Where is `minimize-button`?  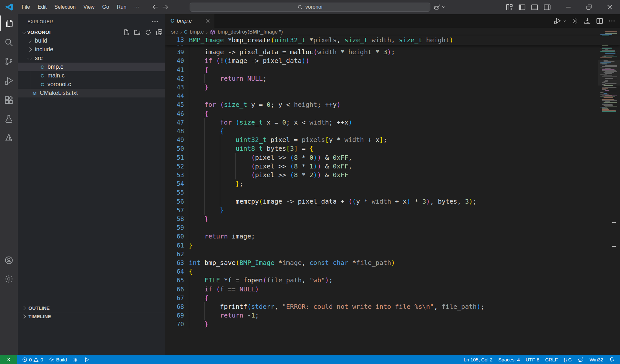
minimize-button is located at coordinates (568, 7).